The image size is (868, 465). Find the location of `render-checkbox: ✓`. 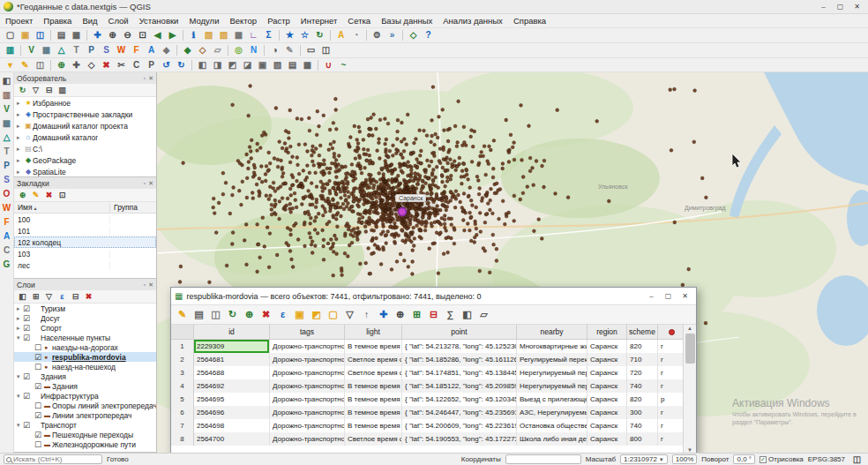

render-checkbox: ✓ is located at coordinates (763, 460).